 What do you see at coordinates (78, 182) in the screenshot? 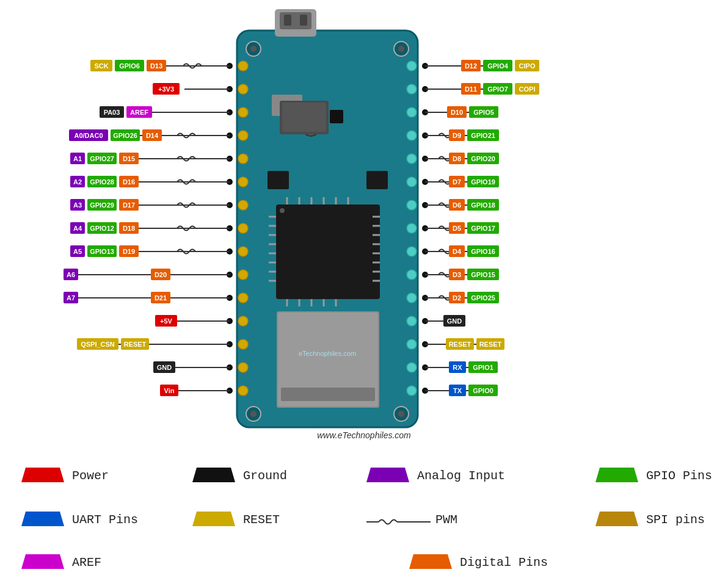
I see `svg-text: A2` at bounding box center [78, 182].